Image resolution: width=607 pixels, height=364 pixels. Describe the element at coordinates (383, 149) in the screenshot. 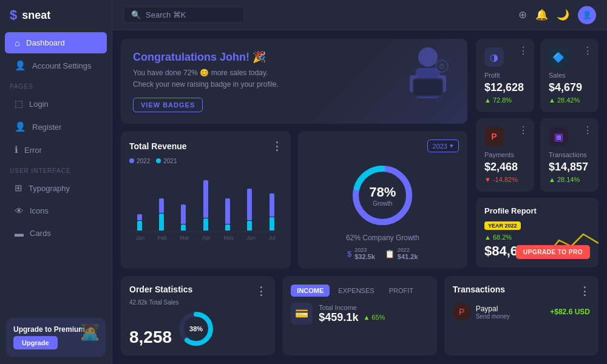

I see `growth-year-row: 2023 ▾` at that location.